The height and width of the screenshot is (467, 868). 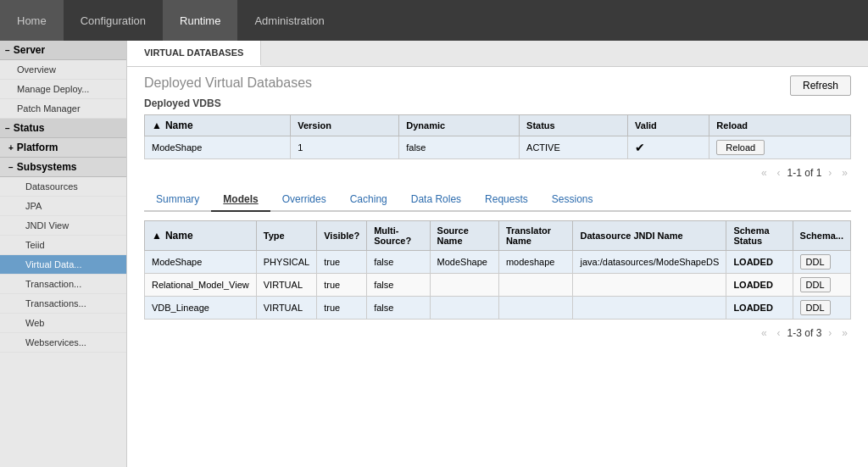 What do you see at coordinates (218, 125) in the screenshot?
I see `col-name: ▲Name` at bounding box center [218, 125].